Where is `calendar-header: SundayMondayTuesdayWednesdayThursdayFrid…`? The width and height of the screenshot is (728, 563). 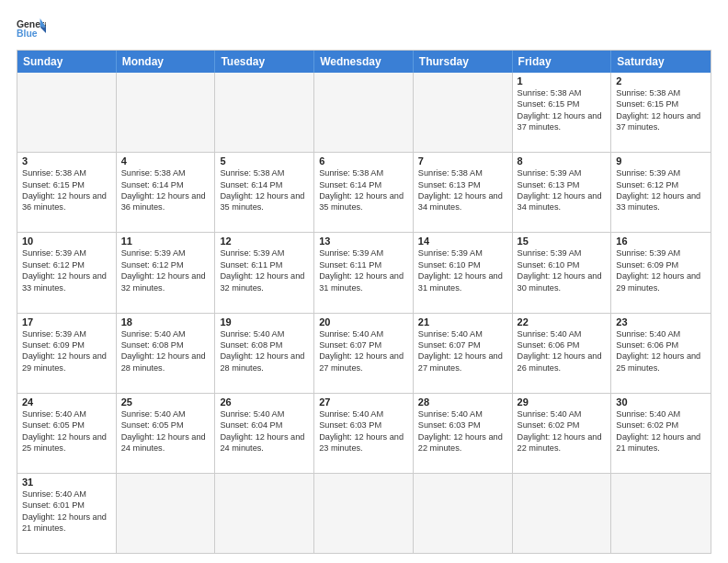
calendar-header: SundayMondayTuesdayWednesdayThursdayFrid… is located at coordinates (364, 62).